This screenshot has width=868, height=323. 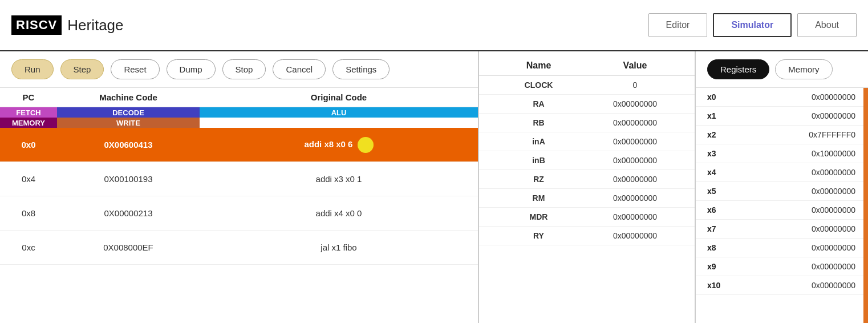 What do you see at coordinates (866, 205) in the screenshot?
I see `scrollbar-thumb` at bounding box center [866, 205].